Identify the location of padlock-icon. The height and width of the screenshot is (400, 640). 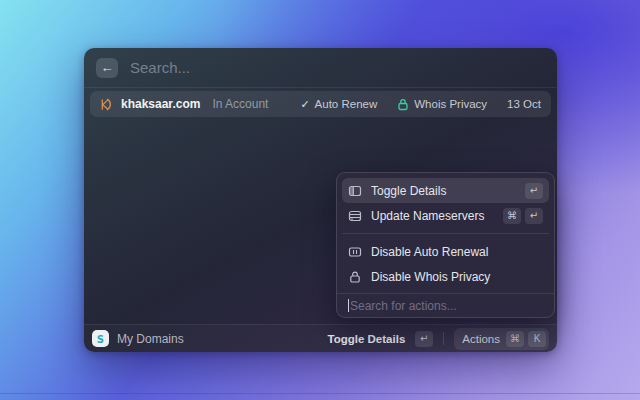
(355, 277).